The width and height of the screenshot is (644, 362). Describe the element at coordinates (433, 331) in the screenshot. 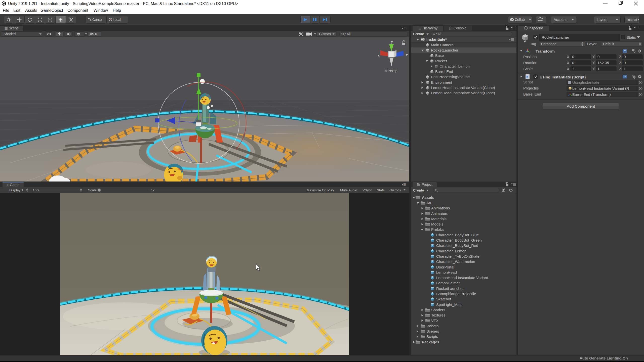

I see `svg-text: Scenes` at that location.